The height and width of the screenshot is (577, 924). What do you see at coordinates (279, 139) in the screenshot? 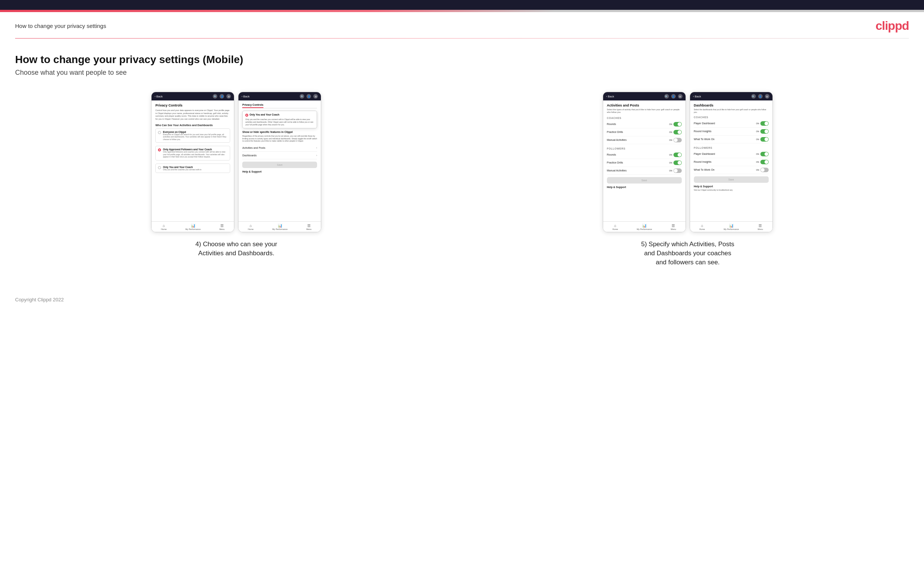
I see `section-subtext-2: Regardless of the privacy controls that …` at bounding box center [279, 139].